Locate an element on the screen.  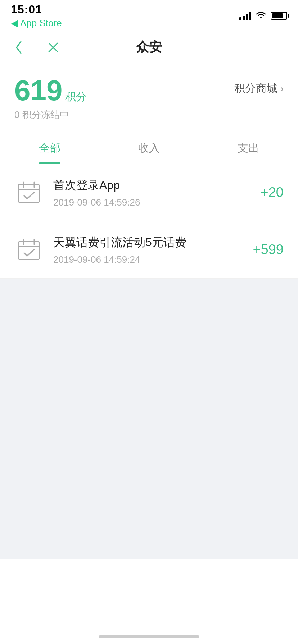
transaction-title: 天翼话费引流活动5元话费 is located at coordinates (148, 242).